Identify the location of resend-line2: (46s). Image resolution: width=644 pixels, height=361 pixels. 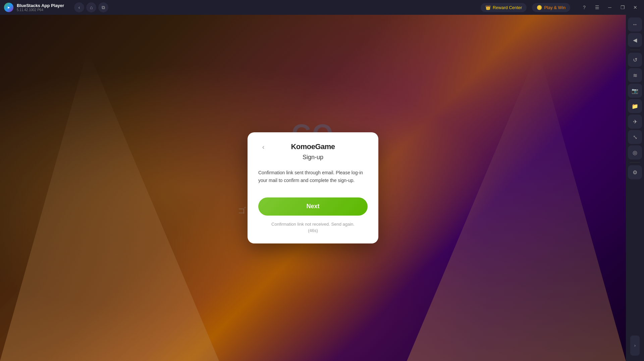
(313, 231).